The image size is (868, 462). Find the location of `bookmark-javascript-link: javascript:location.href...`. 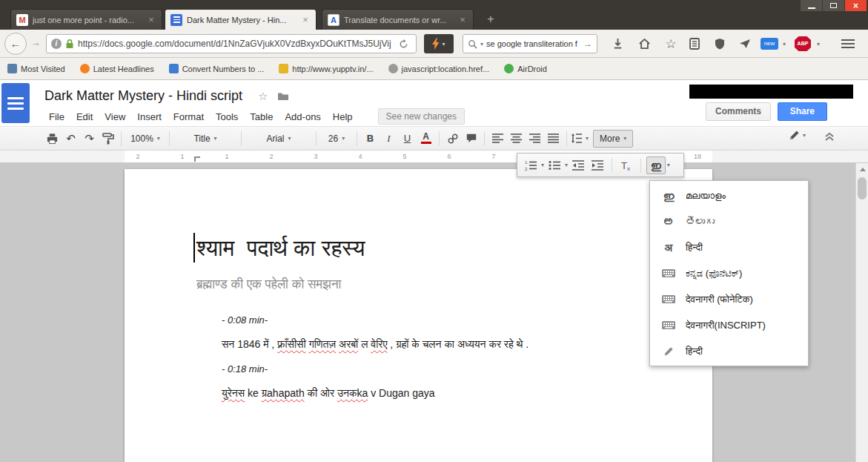

bookmark-javascript-link: javascript:location.href... is located at coordinates (439, 68).